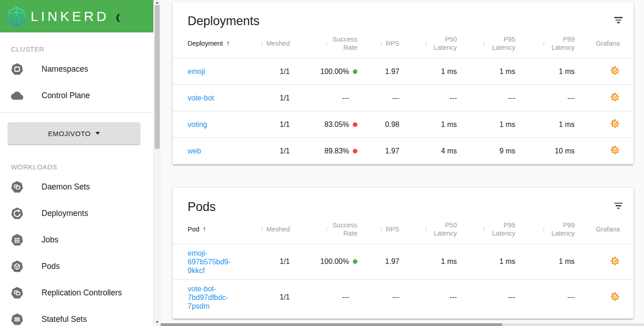 Image resolution: width=644 pixels, height=326 pixels. Describe the element at coordinates (77, 240) in the screenshot. I see `sidebar-item-jobs: Jobs` at that location.